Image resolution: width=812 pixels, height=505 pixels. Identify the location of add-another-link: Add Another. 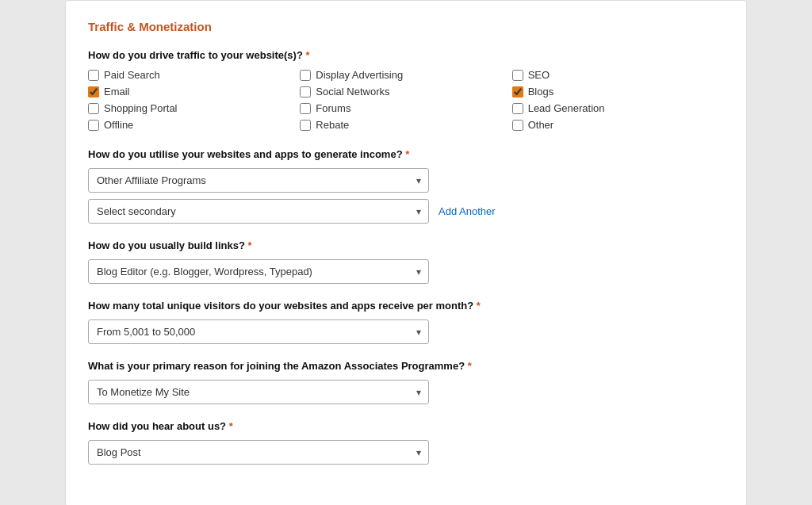
(467, 211).